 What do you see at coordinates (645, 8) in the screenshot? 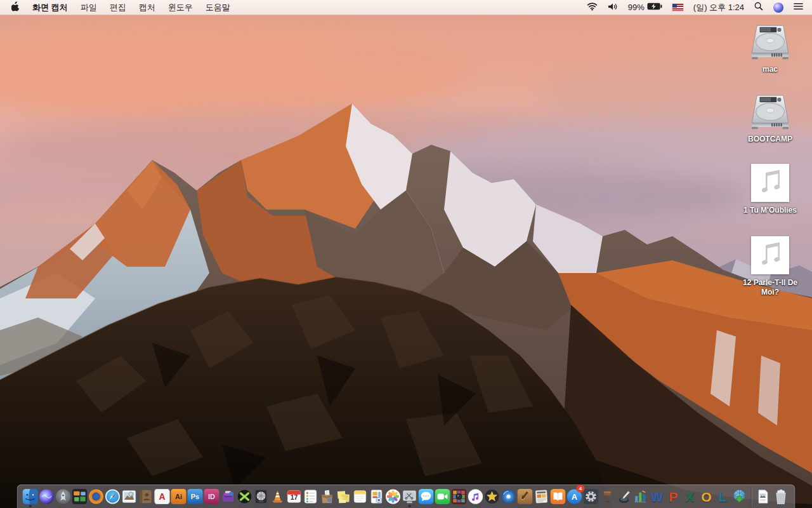
I see `battery-menu: 99%` at bounding box center [645, 8].